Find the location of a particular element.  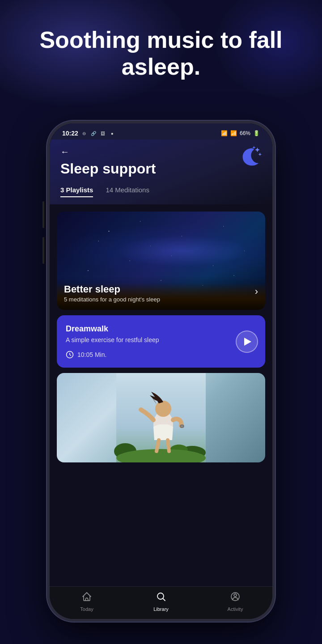

card-better-sleep: Better sleep 5 meditations for a good ni… is located at coordinates (161, 261).